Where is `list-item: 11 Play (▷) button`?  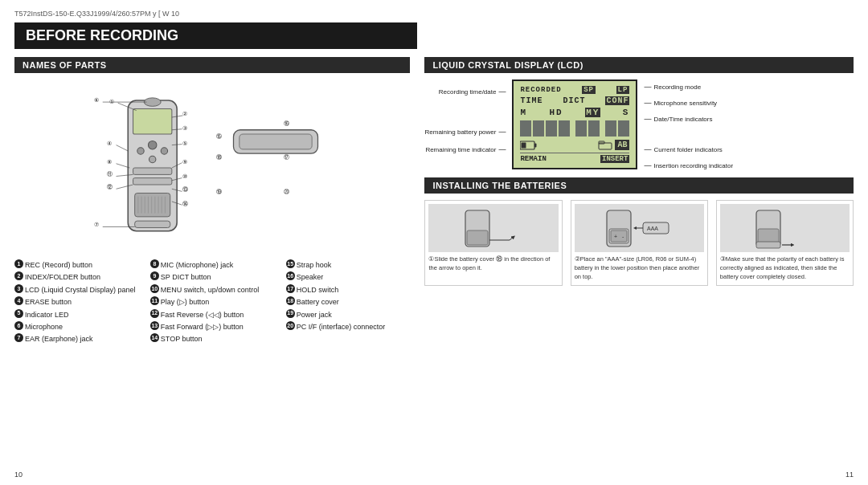
list-item: 11 Play (▷) button is located at coordinates (212, 302).